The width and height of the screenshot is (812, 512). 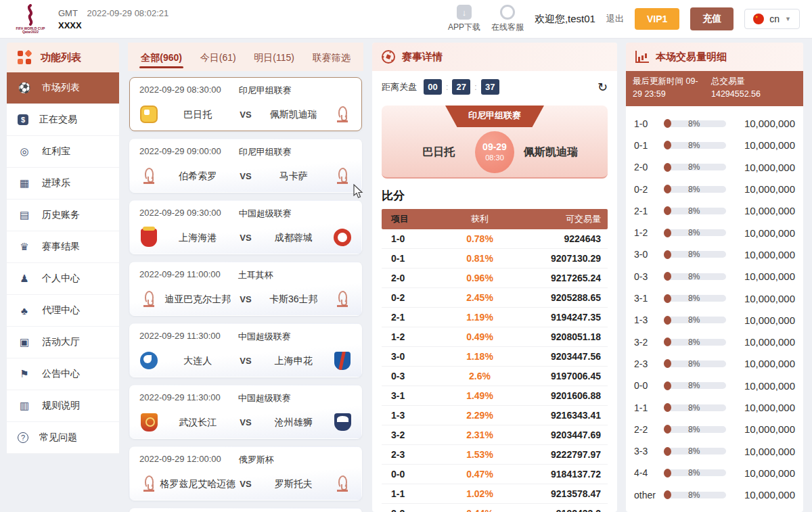 I want to click on score-table-row: 0-00.47%9184137.72, so click(x=495, y=475).